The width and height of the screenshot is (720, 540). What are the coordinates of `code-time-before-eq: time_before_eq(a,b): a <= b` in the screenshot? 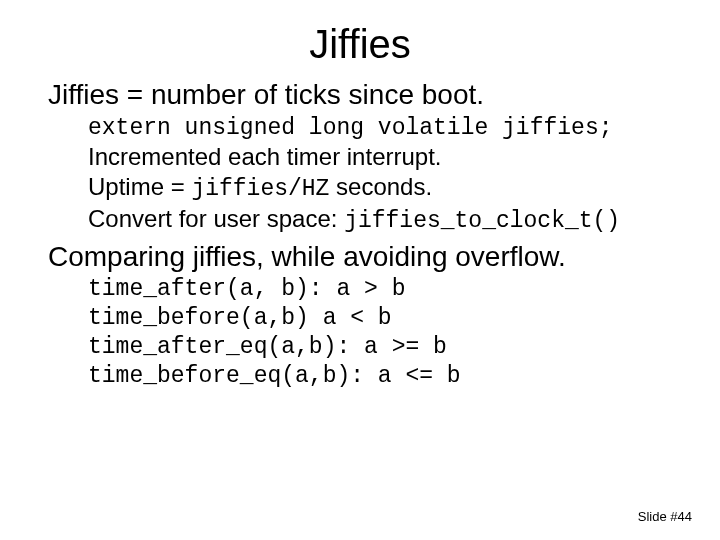 It's located at (380, 376).